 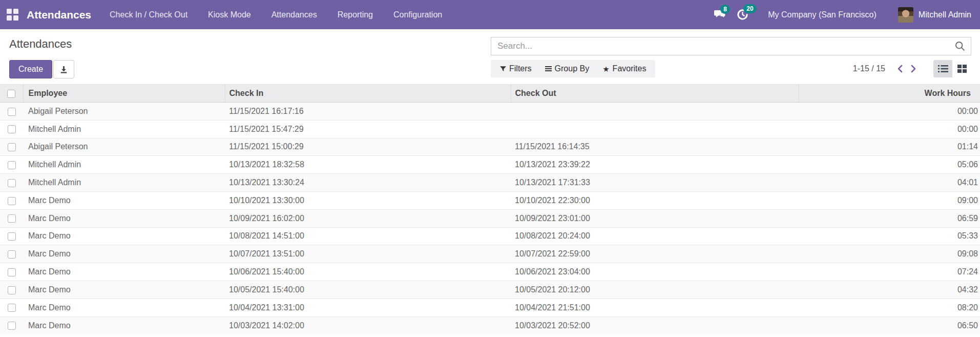 What do you see at coordinates (889, 93) in the screenshot?
I see `column-header-work-hours: Work Hours` at bounding box center [889, 93].